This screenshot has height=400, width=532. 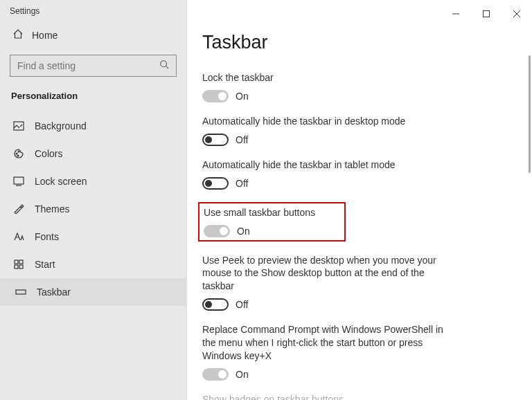 I want to click on nav-home: Home, so click(x=93, y=33).